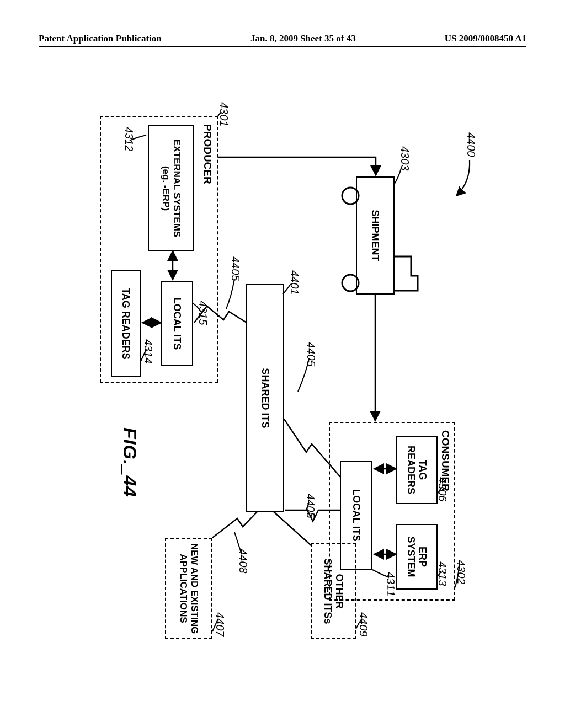 The image size is (565, 728). Describe the element at coordinates (310, 506) in the screenshot. I see `ref-4405-a: 4405` at that location.